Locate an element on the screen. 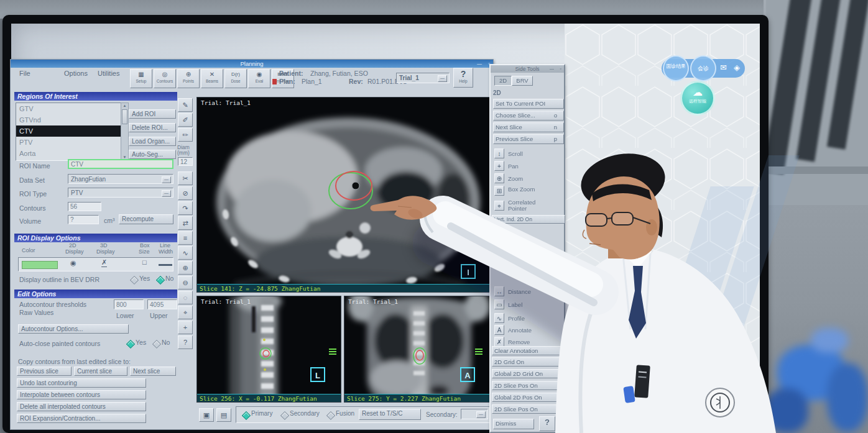 The height and width of the screenshot is (433, 868). label-tool-label: Label is located at coordinates (515, 305).